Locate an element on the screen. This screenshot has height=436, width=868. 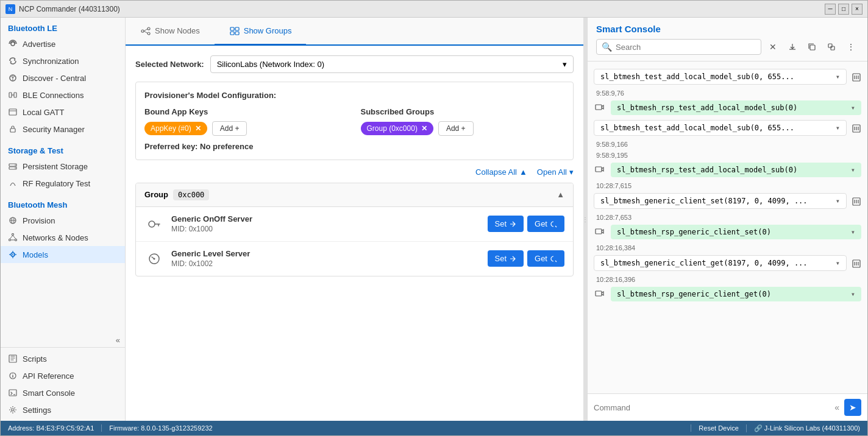
console-clear-button: ✕ is located at coordinates (773, 47).